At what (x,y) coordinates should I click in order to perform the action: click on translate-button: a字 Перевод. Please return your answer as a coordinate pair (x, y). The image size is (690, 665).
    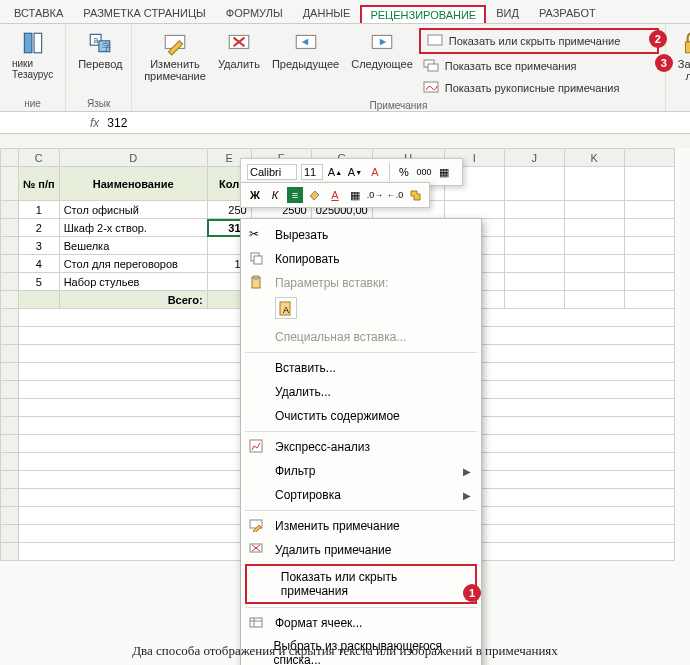
    Looking at the image, I should click on (100, 50).